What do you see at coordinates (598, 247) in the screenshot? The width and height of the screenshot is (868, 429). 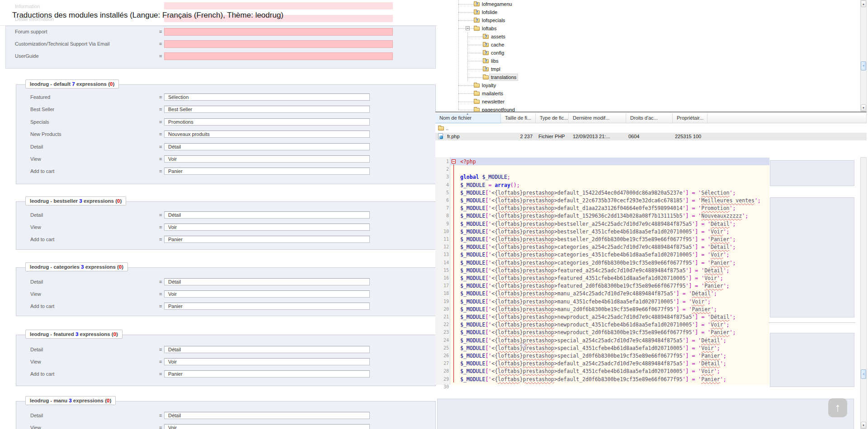 I see `code-line: $_MODULE['<{loftabs}prestashop>categorie…` at bounding box center [598, 247].